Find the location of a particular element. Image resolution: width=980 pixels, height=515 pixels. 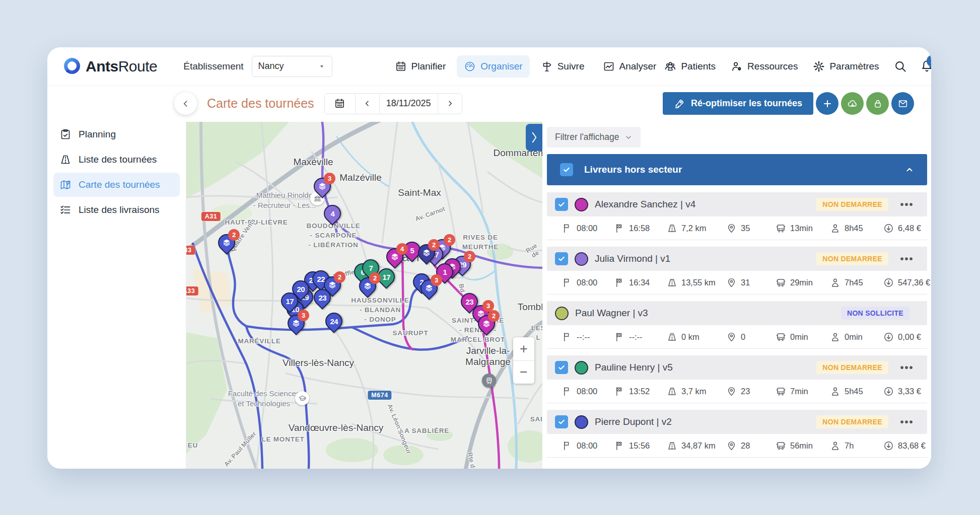

group-checkbox is located at coordinates (567, 170).